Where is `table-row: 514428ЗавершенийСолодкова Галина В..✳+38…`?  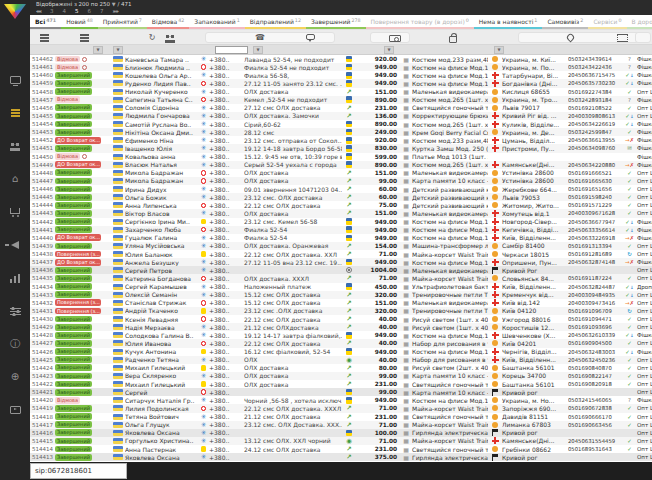
table-row: 514428ЗавершенийСолодкова Галина В..✳+38… is located at coordinates (341, 335).